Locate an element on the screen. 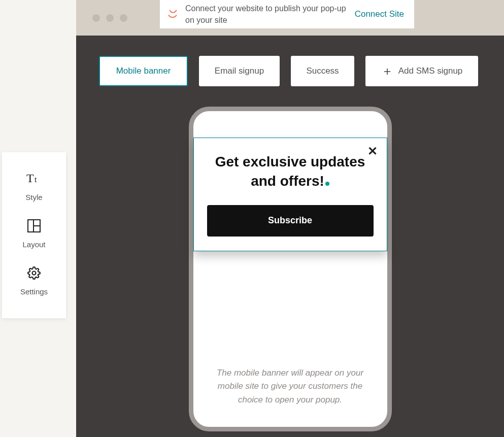 Image resolution: width=504 pixels, height=437 pixels. tab-label: Add SMS signup is located at coordinates (430, 71).